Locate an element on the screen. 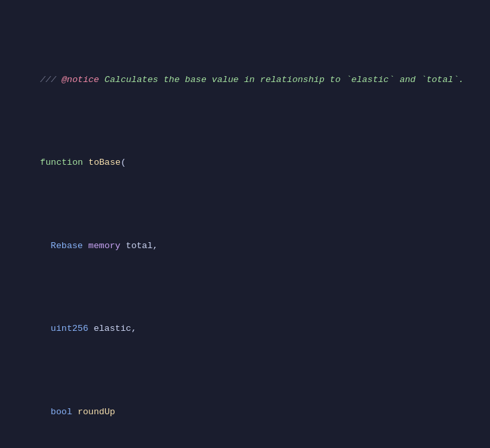  line-function-tobase: function toBase( is located at coordinates (245, 163).